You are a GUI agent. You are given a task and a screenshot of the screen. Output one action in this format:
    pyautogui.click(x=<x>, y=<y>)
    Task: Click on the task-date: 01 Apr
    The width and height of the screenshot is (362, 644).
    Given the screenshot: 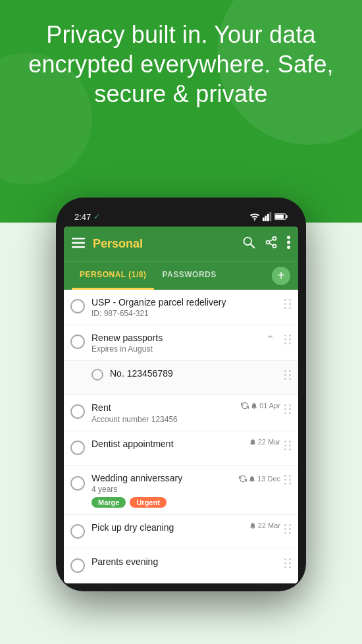 What is the action you would take?
    pyautogui.click(x=261, y=406)
    